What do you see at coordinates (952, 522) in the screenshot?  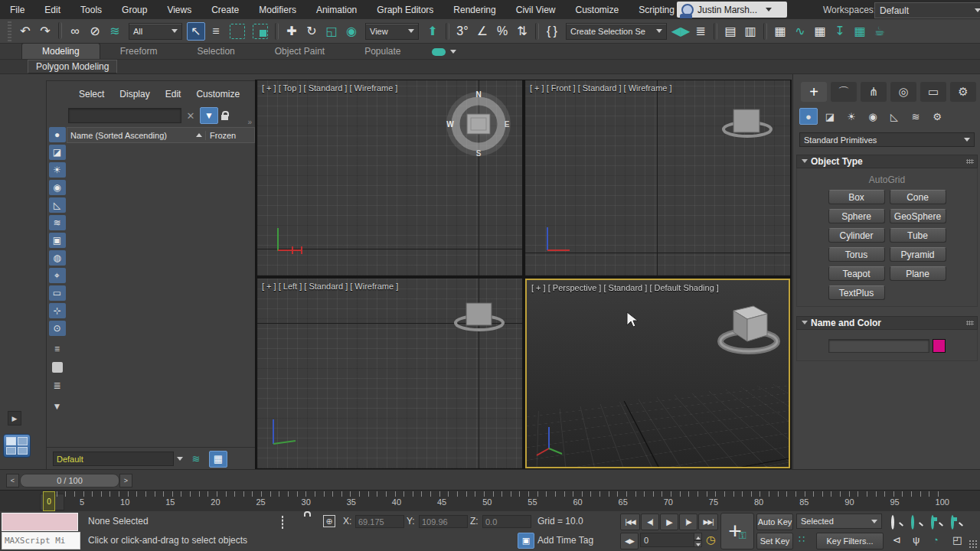 I see `zoom-extents-all-icon` at bounding box center [952, 522].